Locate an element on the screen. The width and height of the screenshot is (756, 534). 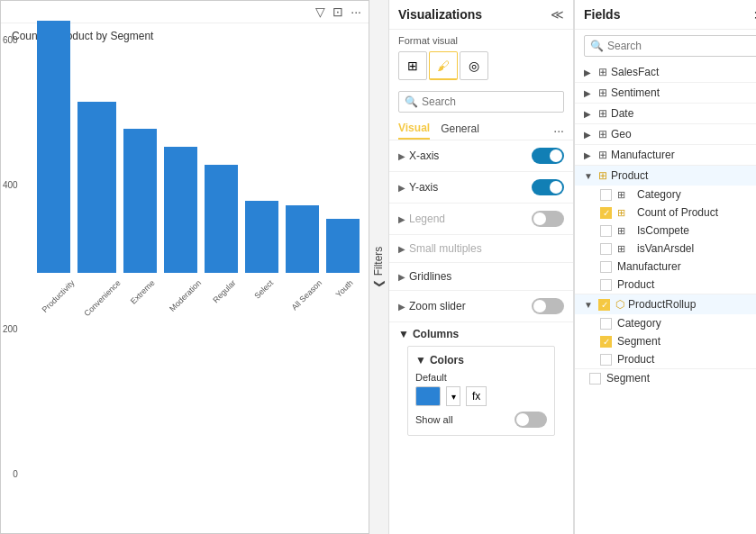
fields-header: Fields ≫ is located at coordinates (665, 14).